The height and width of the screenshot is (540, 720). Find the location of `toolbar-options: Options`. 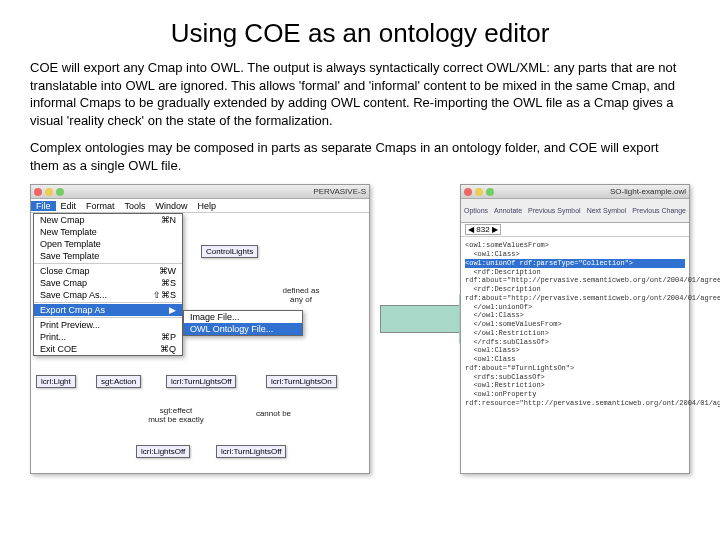

toolbar-options: Options is located at coordinates (476, 210).